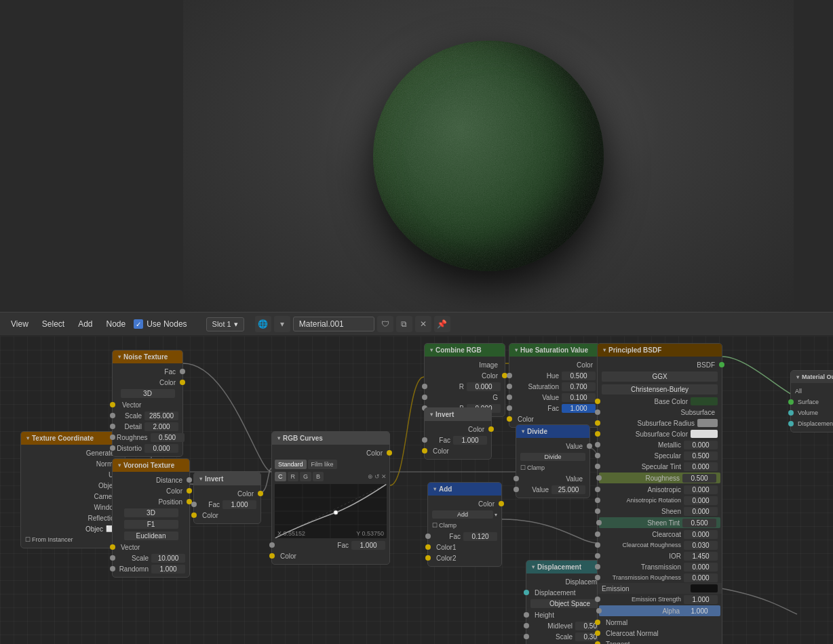 This screenshot has width=833, height=644. What do you see at coordinates (290, 464) in the screenshot?
I see `tab-standard: Standard` at bounding box center [290, 464].